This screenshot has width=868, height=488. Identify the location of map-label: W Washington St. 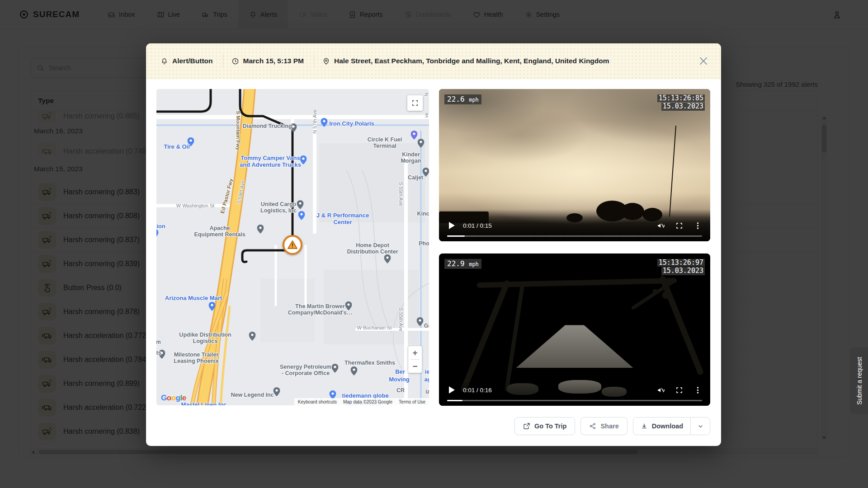
(195, 206).